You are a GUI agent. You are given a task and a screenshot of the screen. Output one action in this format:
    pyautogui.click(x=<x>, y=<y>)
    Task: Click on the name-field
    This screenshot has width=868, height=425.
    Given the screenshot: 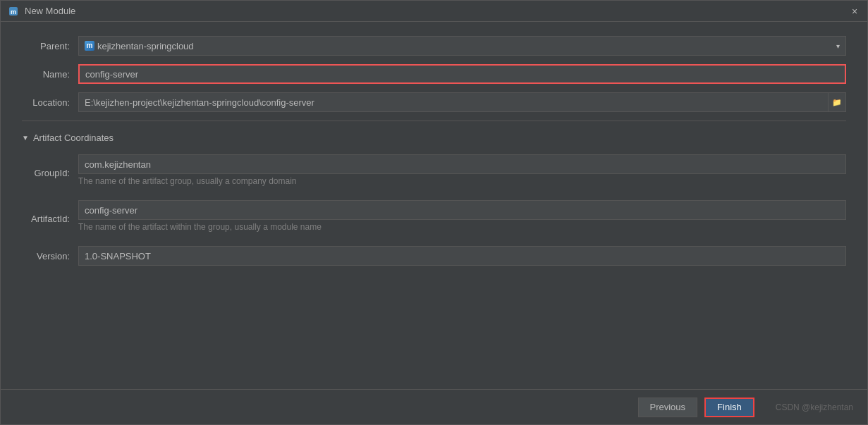 What is the action you would take?
    pyautogui.click(x=463, y=74)
    